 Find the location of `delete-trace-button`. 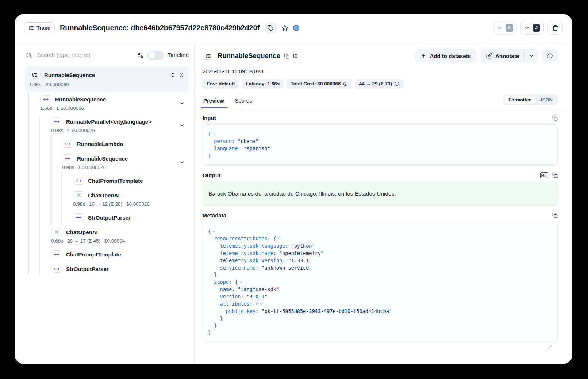

delete-trace-button is located at coordinates (555, 28).